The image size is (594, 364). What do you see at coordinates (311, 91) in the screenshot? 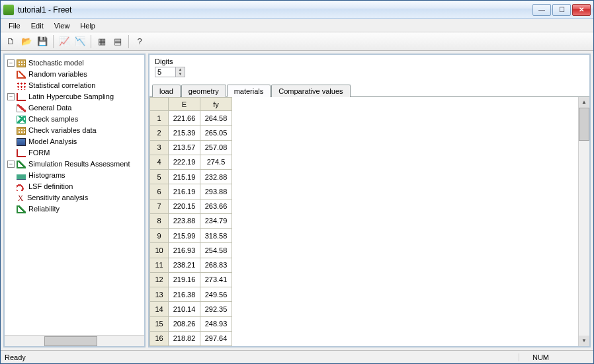
I see `tab-comparative: Comparative values` at bounding box center [311, 91].